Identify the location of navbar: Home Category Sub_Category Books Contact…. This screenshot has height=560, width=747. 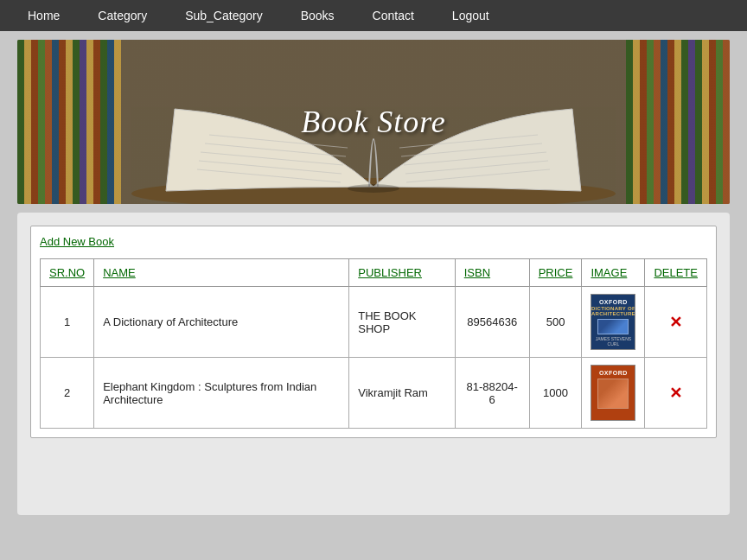
(374, 16).